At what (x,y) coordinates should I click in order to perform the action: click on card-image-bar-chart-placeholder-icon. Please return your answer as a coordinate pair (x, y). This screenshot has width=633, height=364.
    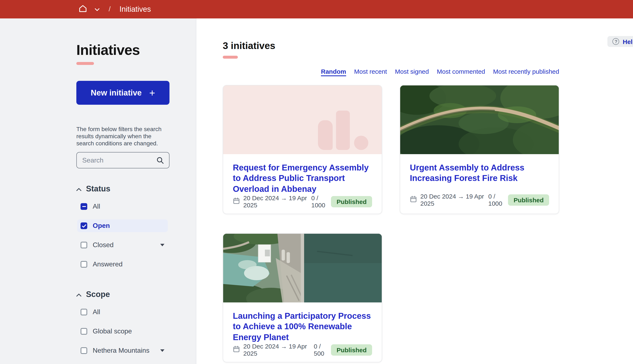
    Looking at the image, I should click on (302, 120).